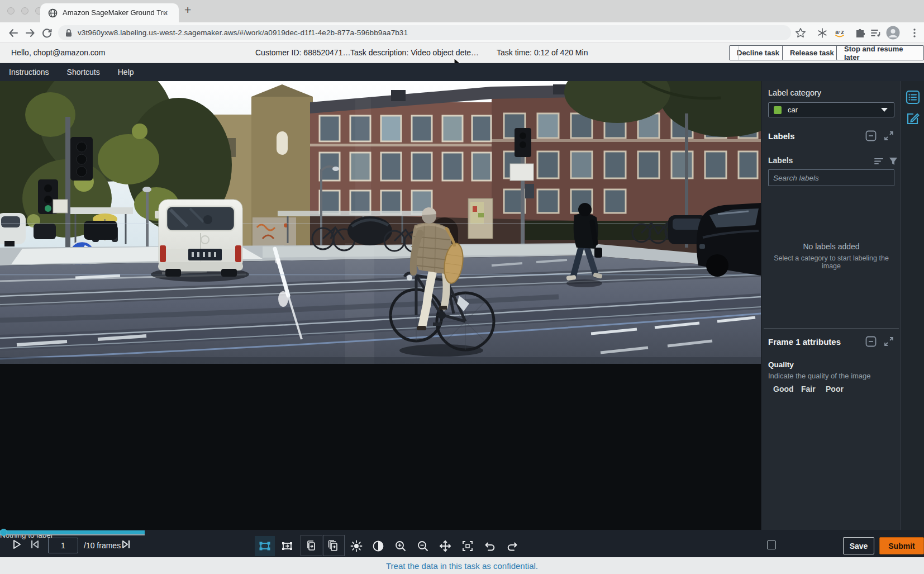 The height and width of the screenshot is (574, 924). I want to click on collapse-attributes-icon, so click(871, 341).